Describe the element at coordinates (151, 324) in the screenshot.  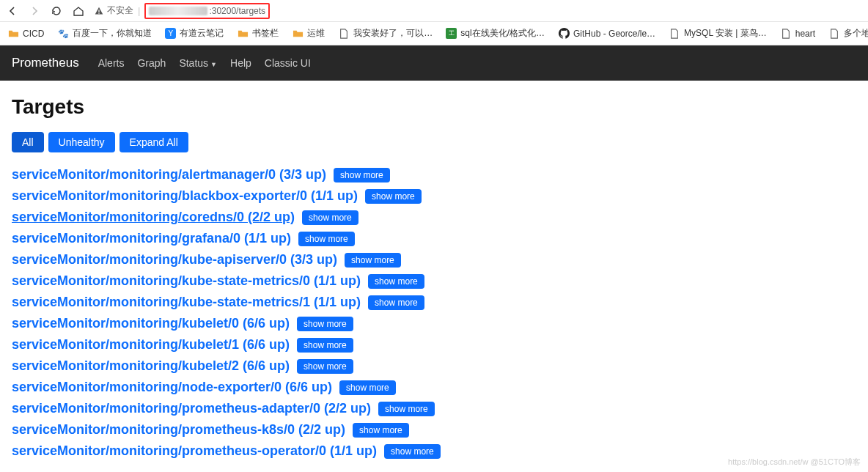
I see `target-link: serviceMonitor/monitoring/kubelet/0 (6/6…` at that location.